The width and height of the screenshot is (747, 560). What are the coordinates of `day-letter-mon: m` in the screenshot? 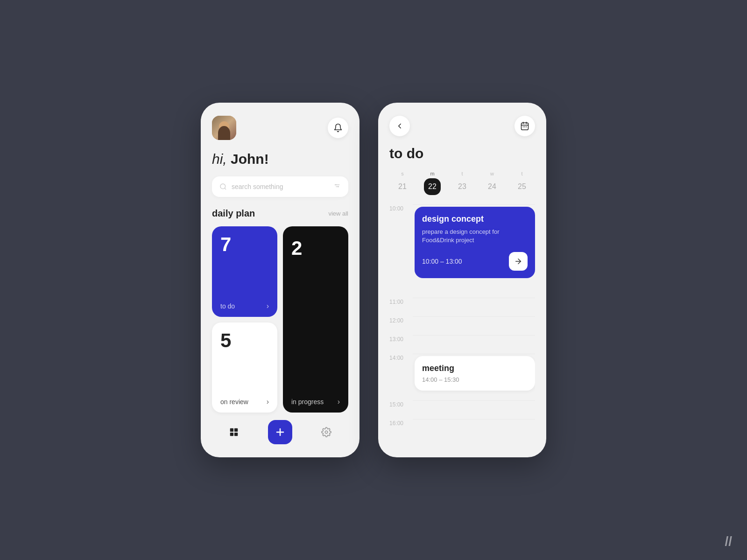 It's located at (432, 174).